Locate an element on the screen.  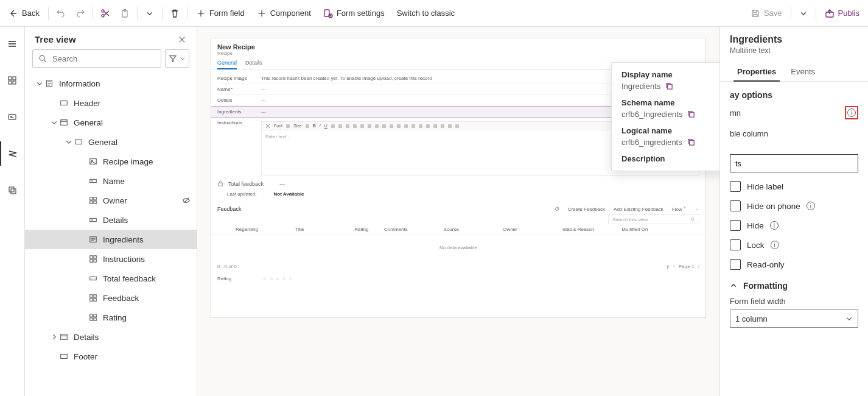
cut-button is located at coordinates (105, 13).